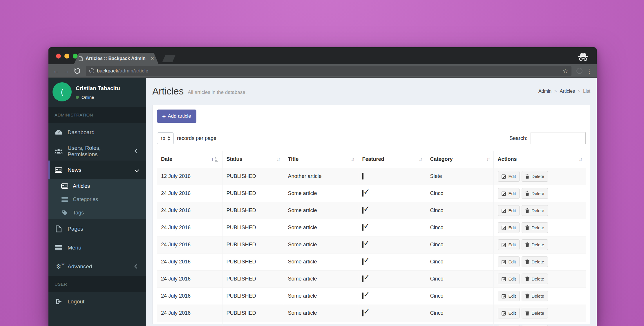  I want to click on bookmark-star-icon: ☆, so click(565, 71).